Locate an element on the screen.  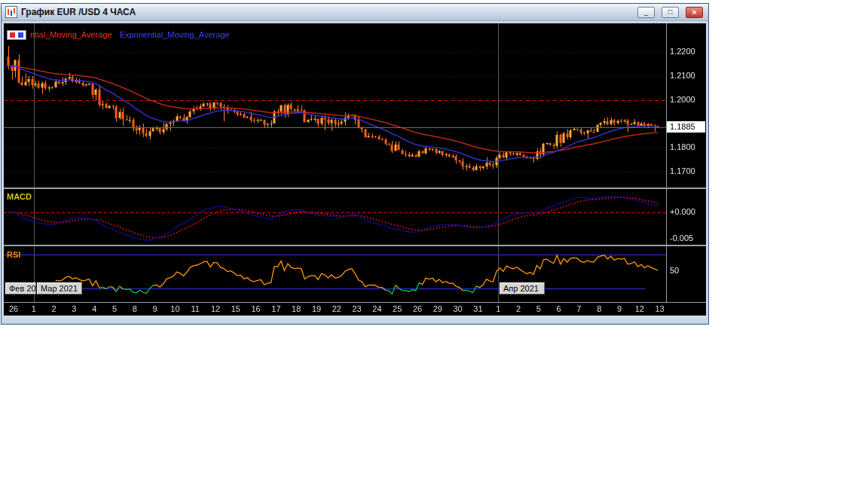
macd-axis-label: +0.000 is located at coordinates (683, 212).